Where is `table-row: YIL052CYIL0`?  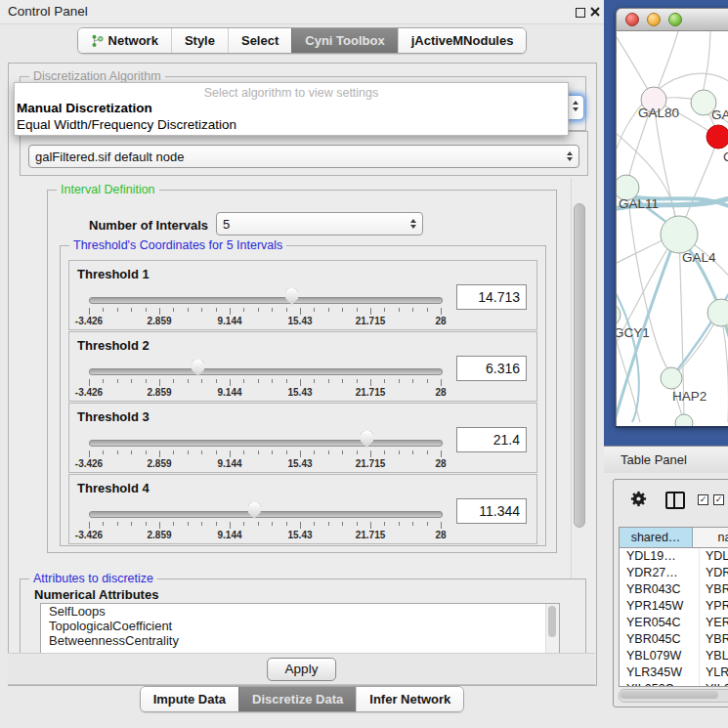 table-row: YIL052CYIL0 is located at coordinates (674, 684).